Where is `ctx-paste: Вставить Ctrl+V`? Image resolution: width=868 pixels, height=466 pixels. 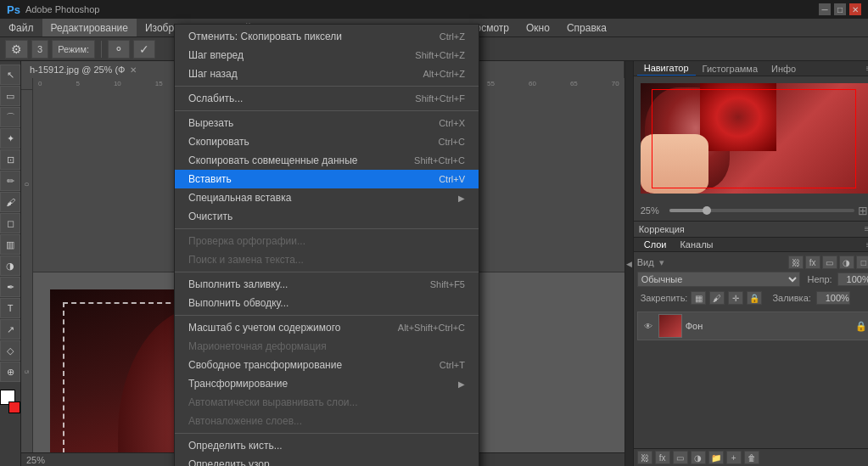 ctx-paste: Вставить Ctrl+V is located at coordinates (327, 179).